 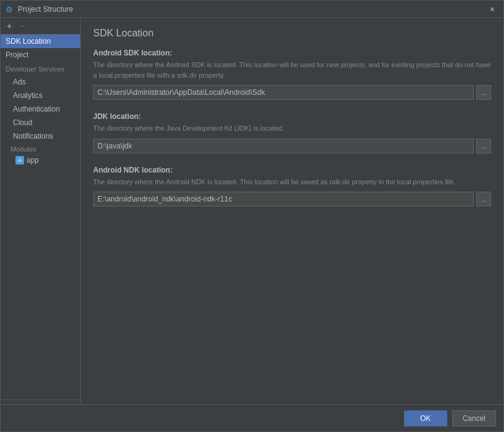 What do you see at coordinates (292, 182) in the screenshot?
I see `android-ndk-description: The directory where the Android NDK is l…` at bounding box center [292, 182].